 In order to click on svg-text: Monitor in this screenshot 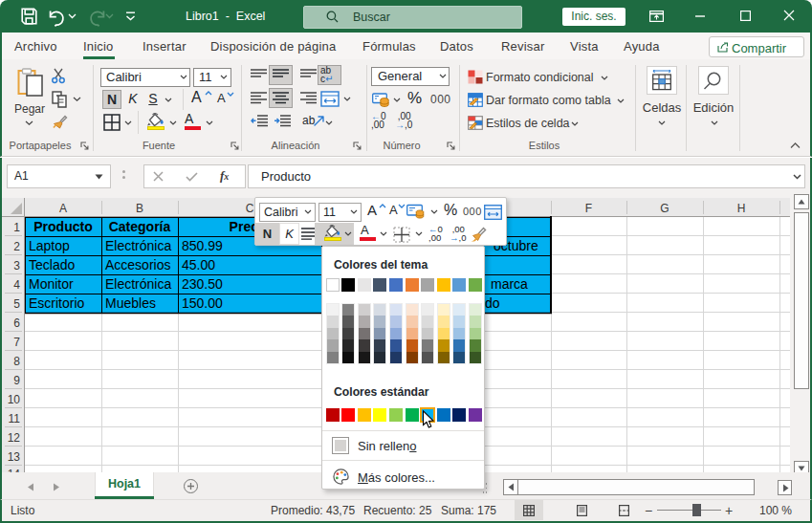, I will do `click(52, 284)`.